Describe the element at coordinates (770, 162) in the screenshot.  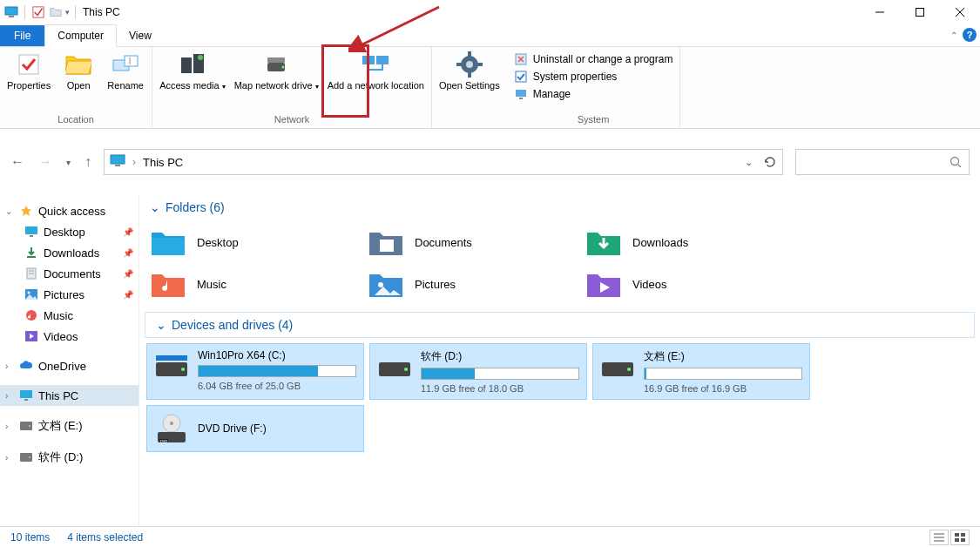
I see `refresh-icon` at that location.